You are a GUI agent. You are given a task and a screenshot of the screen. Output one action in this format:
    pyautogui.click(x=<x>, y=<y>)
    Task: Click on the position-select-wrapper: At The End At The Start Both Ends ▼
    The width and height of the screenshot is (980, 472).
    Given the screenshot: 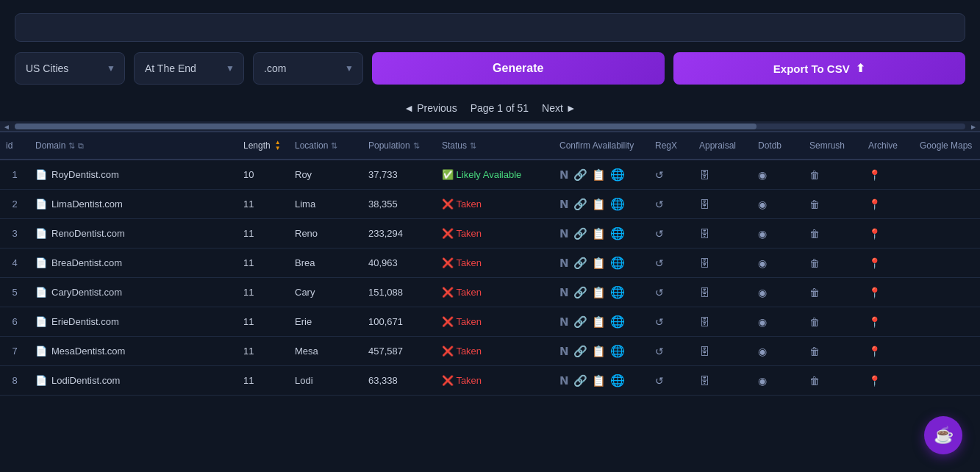 What is the action you would take?
    pyautogui.click(x=189, y=68)
    